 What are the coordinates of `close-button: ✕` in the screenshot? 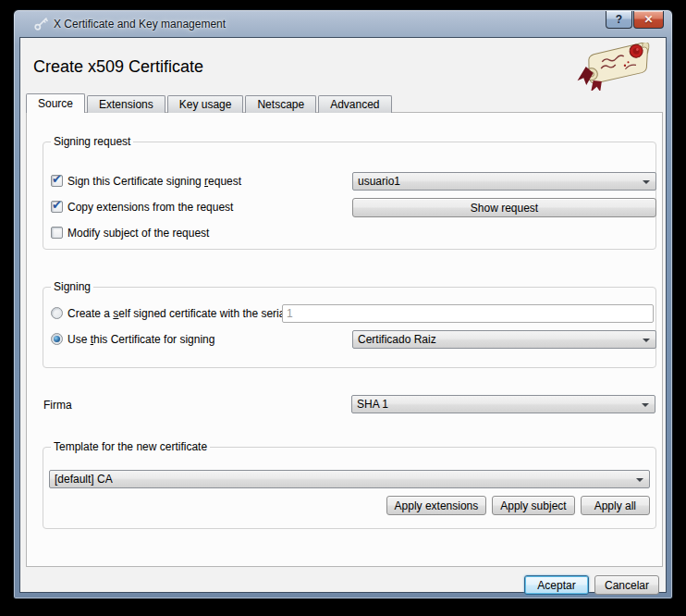 It's located at (649, 20).